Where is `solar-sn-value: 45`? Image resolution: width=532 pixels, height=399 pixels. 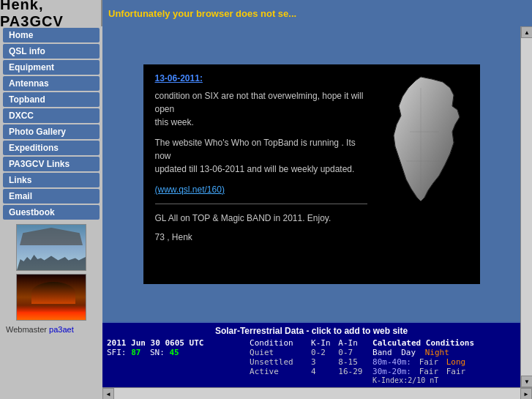 solar-sn-value: 45 is located at coordinates (174, 353).